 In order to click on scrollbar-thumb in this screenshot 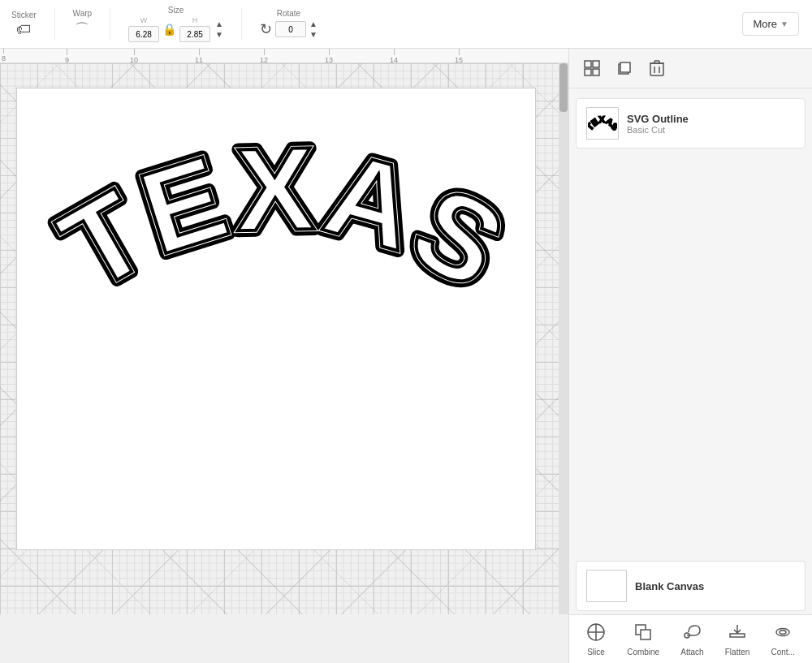, I will do `click(564, 88)`.